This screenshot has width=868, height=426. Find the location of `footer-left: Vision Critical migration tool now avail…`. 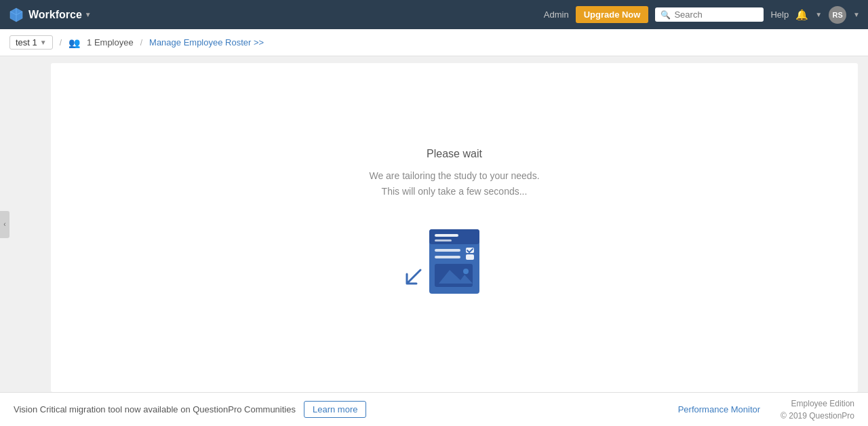

footer-left: Vision Critical migration tool now avail… is located at coordinates (346, 410).